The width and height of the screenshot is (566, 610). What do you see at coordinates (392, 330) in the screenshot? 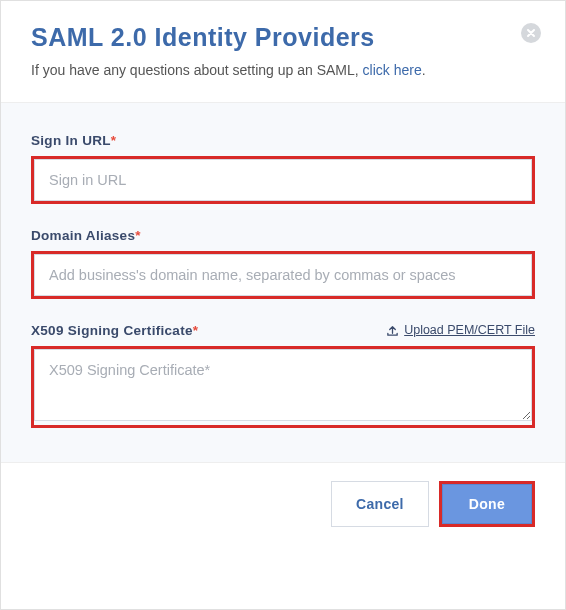
I see `upload-icon` at bounding box center [392, 330].